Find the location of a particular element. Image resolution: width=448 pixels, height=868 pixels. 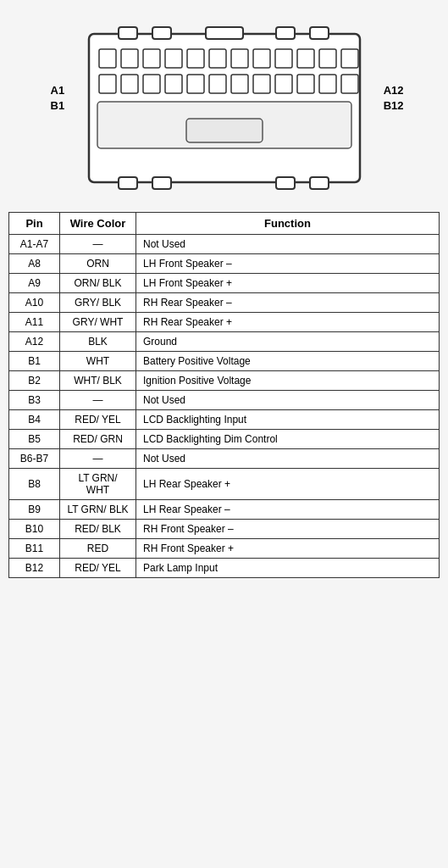

cell-wire-color: GRY/ WHT is located at coordinates (98, 322).